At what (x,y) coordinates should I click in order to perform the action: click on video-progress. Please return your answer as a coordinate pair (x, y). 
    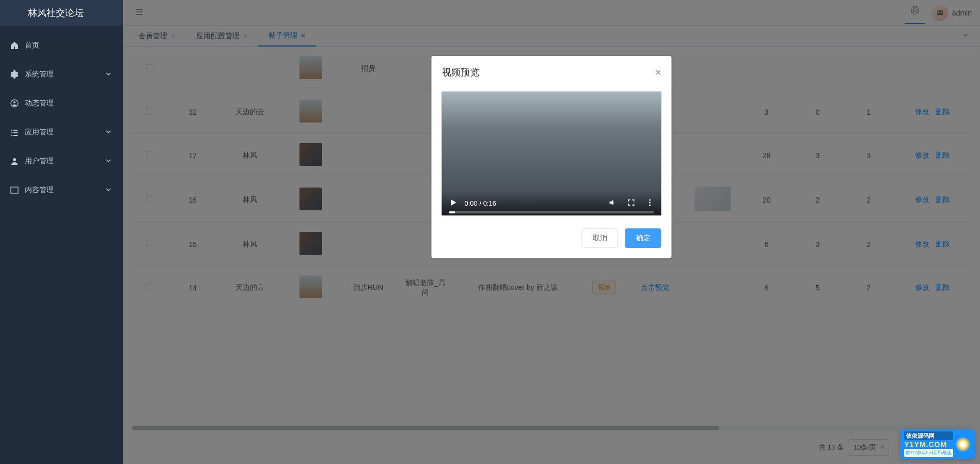
    Looking at the image, I should click on (551, 212).